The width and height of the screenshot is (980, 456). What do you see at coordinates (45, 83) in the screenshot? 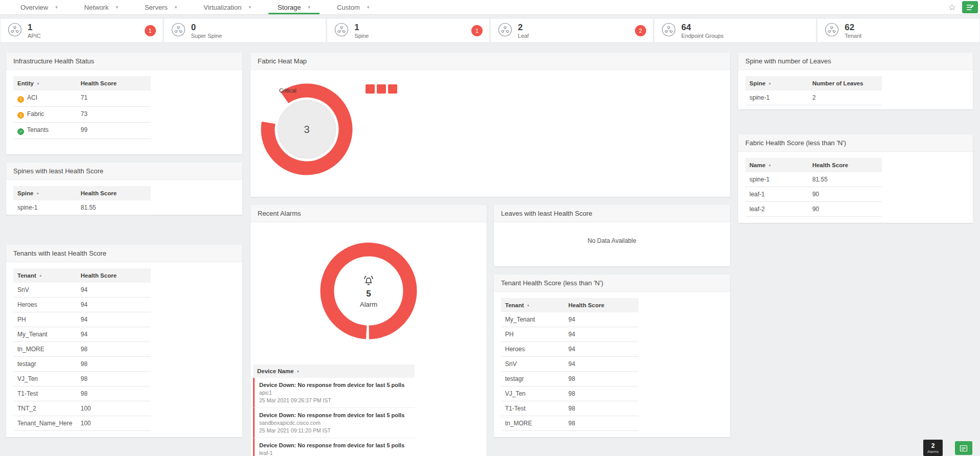
I see `column-header-entity: Entity▲` at bounding box center [45, 83].